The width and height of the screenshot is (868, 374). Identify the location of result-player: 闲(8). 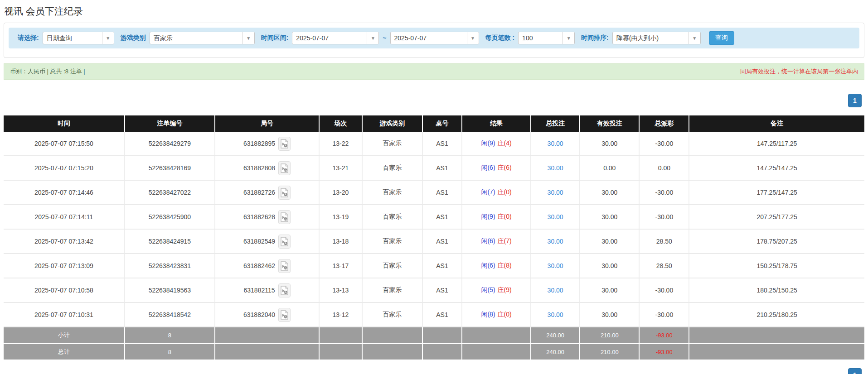
(488, 315).